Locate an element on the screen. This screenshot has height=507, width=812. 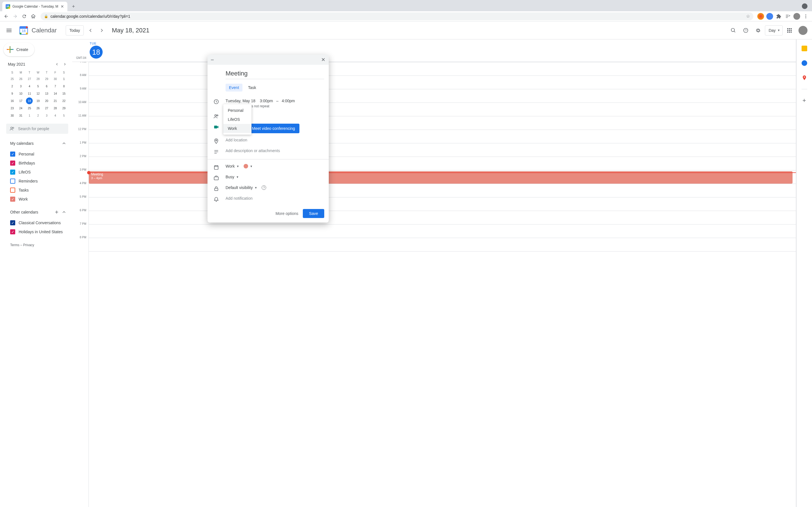
save-button: Save is located at coordinates (313, 213).